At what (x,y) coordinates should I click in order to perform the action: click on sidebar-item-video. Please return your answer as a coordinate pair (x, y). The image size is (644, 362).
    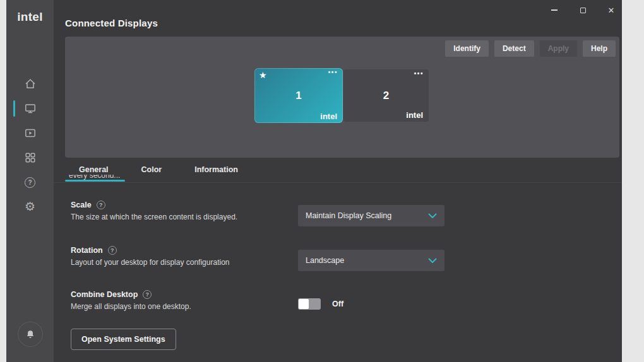
    Looking at the image, I should click on (30, 133).